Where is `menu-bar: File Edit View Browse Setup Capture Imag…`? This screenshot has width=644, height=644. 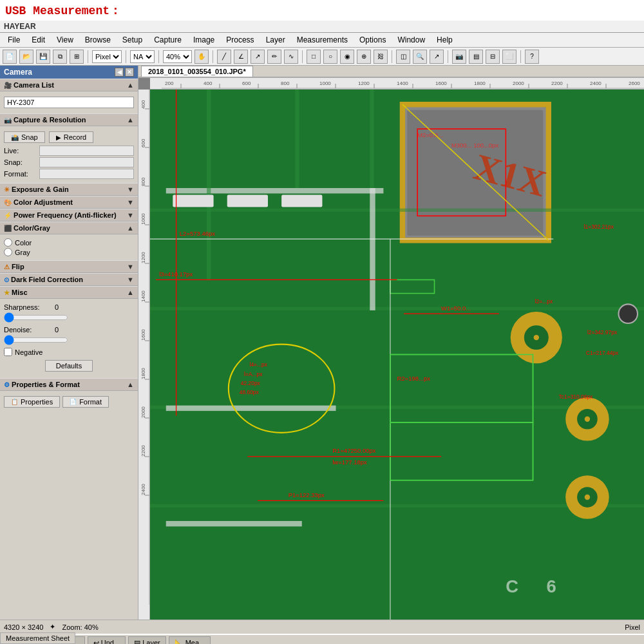 menu-bar: File Edit View Browse Setup Capture Imag… is located at coordinates (322, 40).